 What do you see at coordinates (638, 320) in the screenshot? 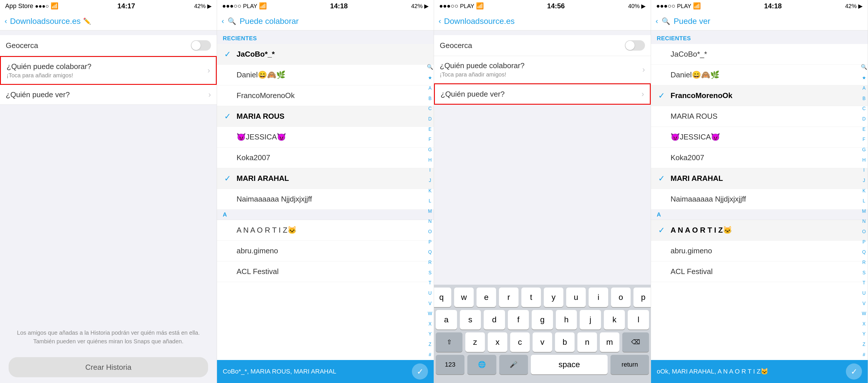
I see `key-l: l` at bounding box center [638, 320].